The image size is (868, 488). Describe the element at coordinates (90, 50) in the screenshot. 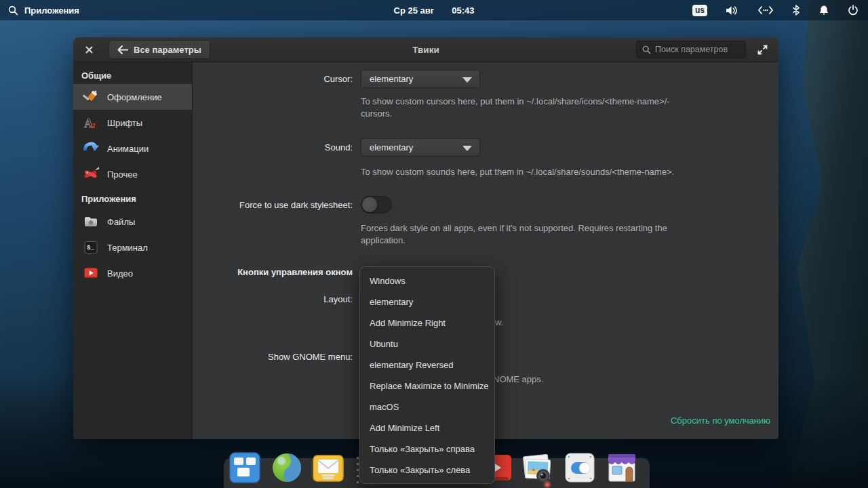

I see `close-icon` at that location.